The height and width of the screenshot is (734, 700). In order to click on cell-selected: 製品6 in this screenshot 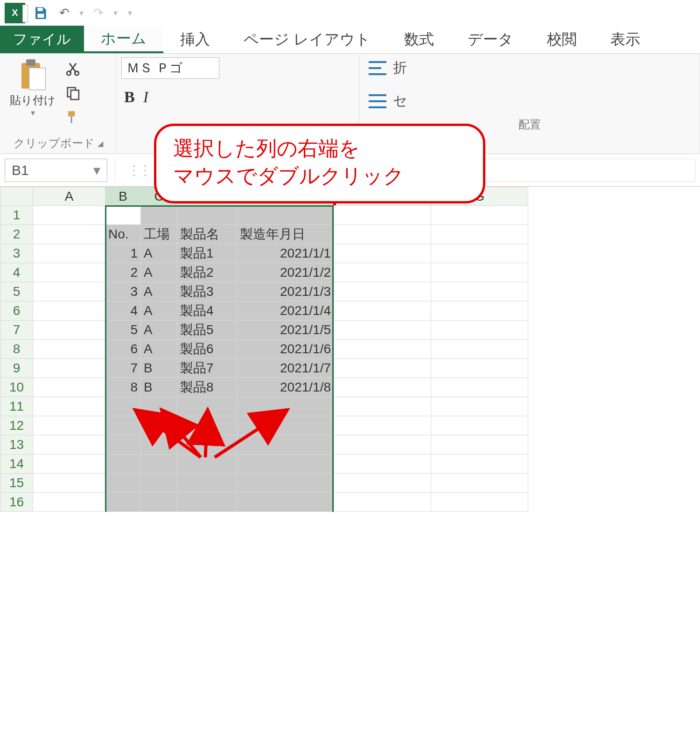, I will do `click(207, 349)`.